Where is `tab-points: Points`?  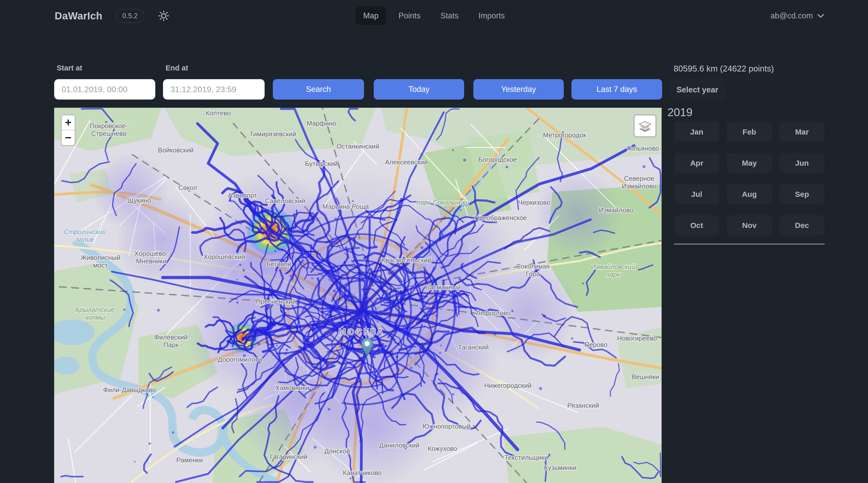 tab-points: Points is located at coordinates (410, 16).